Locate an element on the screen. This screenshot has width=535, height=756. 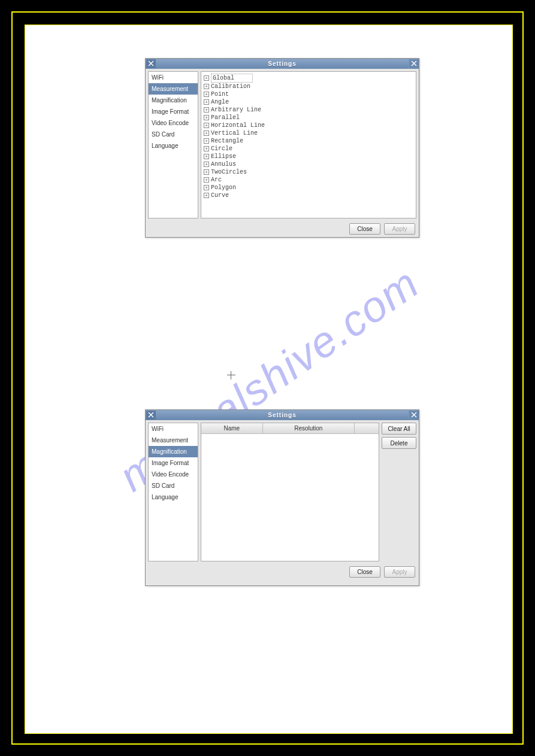
tree-item-label: Vertical Line is located at coordinates (234, 133).